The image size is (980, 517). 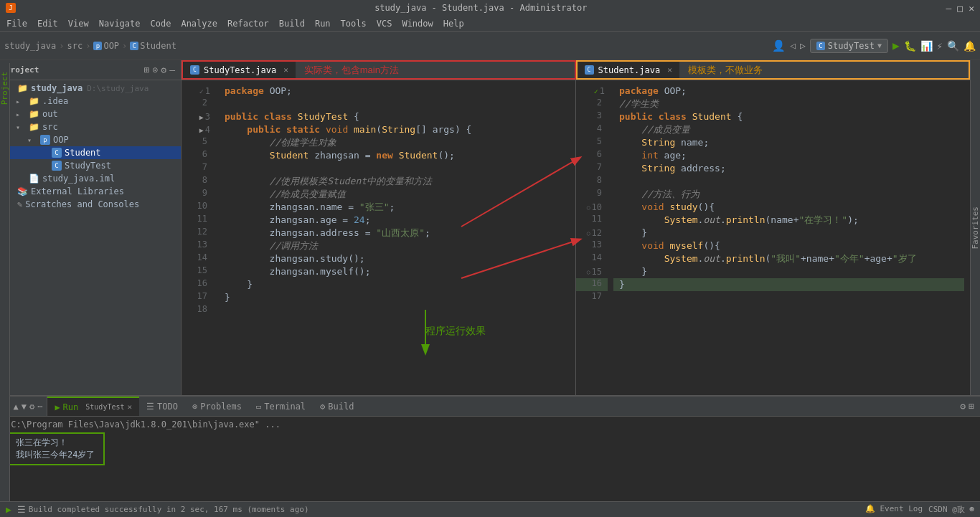 What do you see at coordinates (725, 70) in the screenshot?
I see `right-tab-annotation: 模板类，不做业务` at bounding box center [725, 70].